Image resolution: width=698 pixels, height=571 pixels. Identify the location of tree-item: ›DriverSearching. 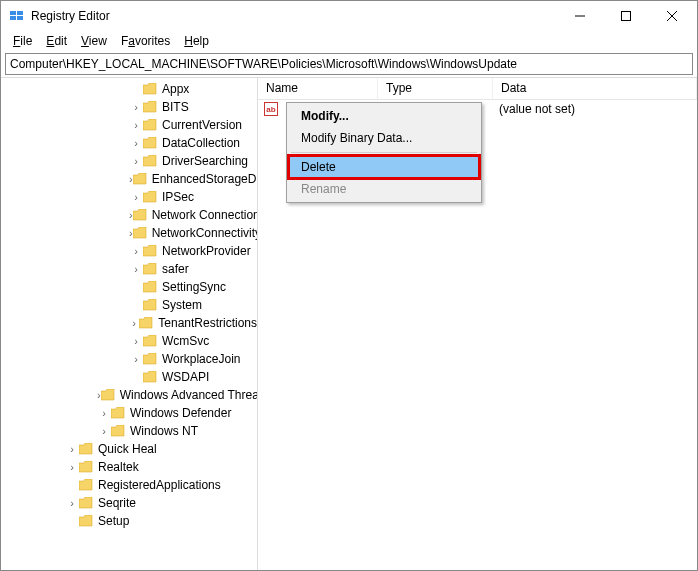
(129, 161).